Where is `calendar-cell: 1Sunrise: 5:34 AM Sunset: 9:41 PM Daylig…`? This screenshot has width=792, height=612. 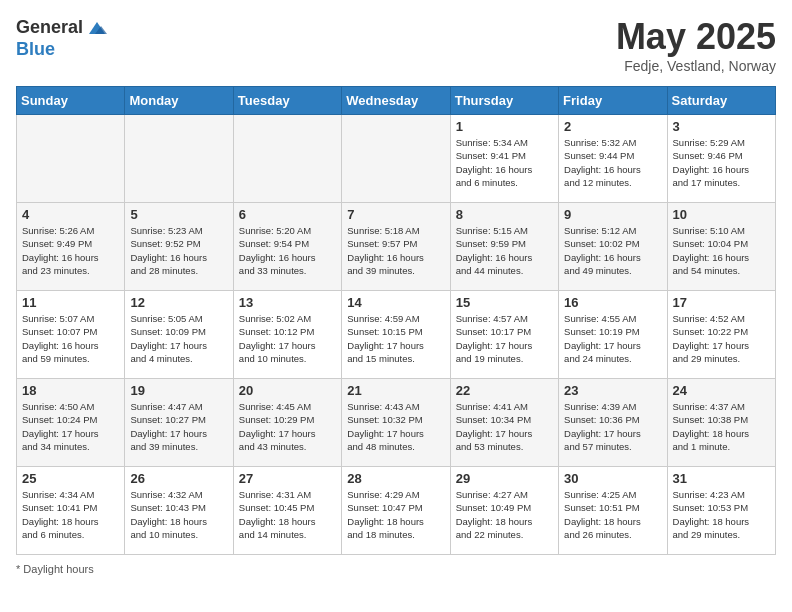
calendar-cell: 1Sunrise: 5:34 AM Sunset: 9:41 PM Daylig… is located at coordinates (504, 159).